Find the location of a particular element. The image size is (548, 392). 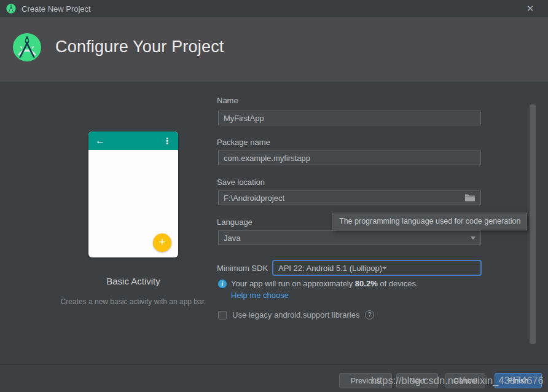

sdk-info-suffix: of devices. is located at coordinates (398, 284).